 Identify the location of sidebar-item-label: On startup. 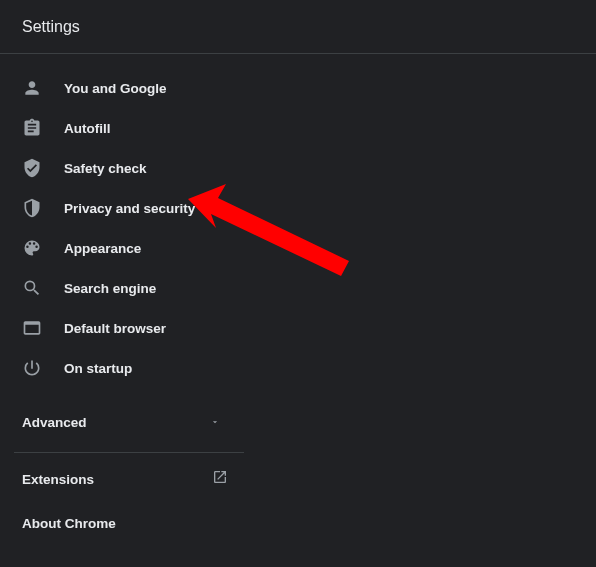
(98, 368).